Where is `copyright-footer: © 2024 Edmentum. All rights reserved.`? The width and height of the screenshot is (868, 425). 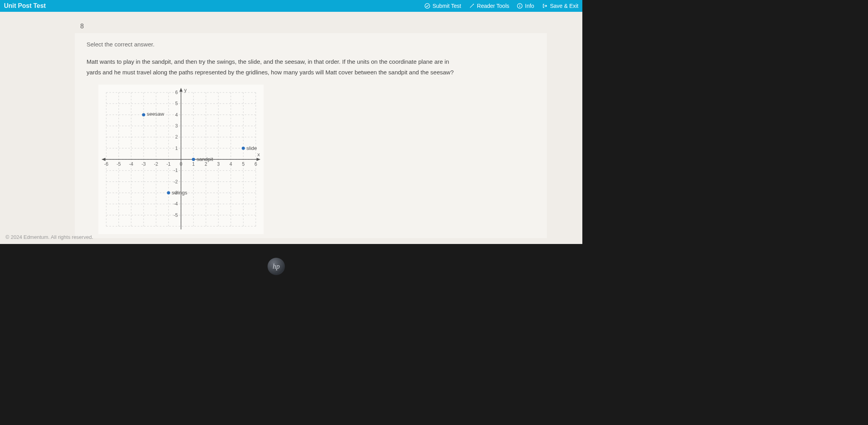 copyright-footer: © 2024 Edmentum. All rights reserved. is located at coordinates (50, 237).